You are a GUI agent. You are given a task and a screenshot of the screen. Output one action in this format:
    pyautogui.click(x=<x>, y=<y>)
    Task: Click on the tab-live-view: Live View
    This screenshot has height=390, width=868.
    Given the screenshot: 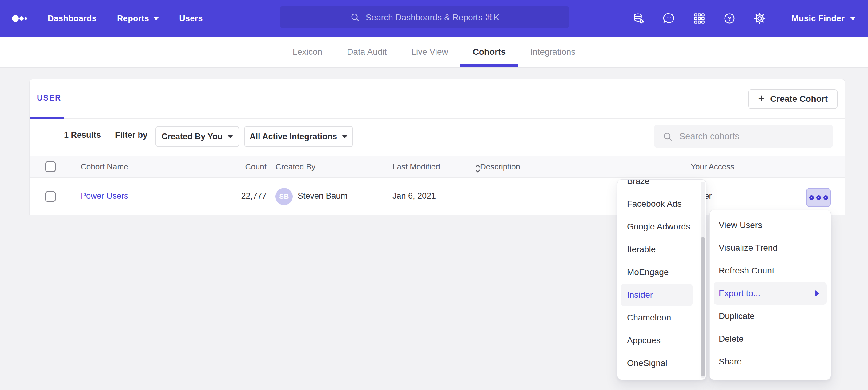 What is the action you would take?
    pyautogui.click(x=429, y=52)
    